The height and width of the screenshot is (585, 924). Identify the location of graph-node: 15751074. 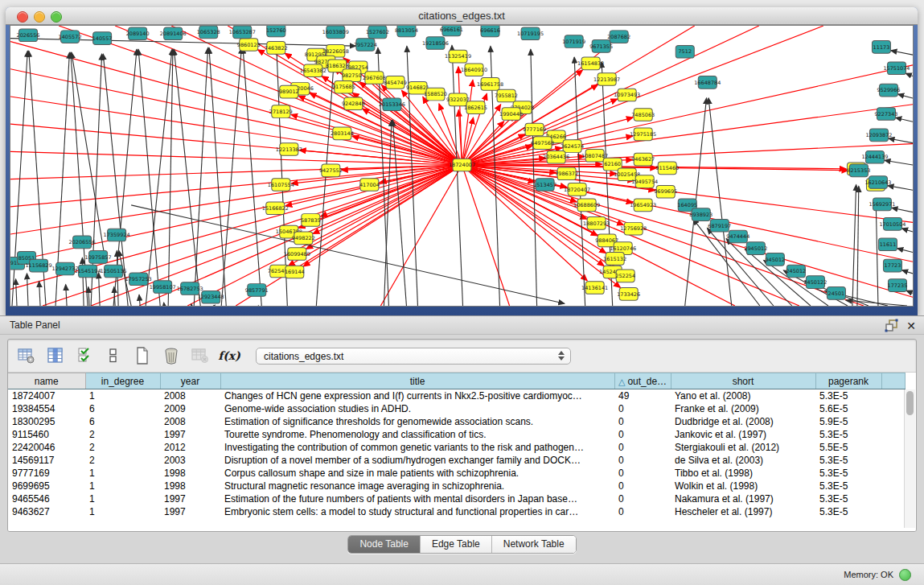
(896, 68).